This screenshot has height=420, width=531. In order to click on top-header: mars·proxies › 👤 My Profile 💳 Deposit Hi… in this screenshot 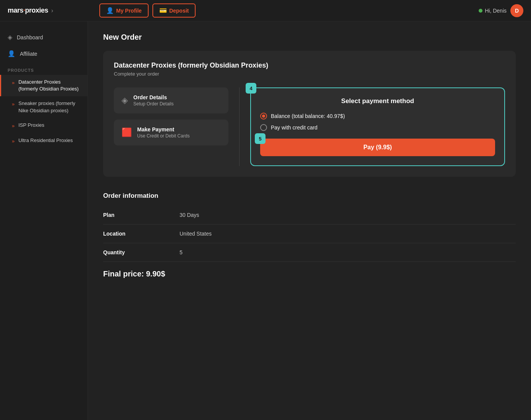, I will do `click(266, 11)`.